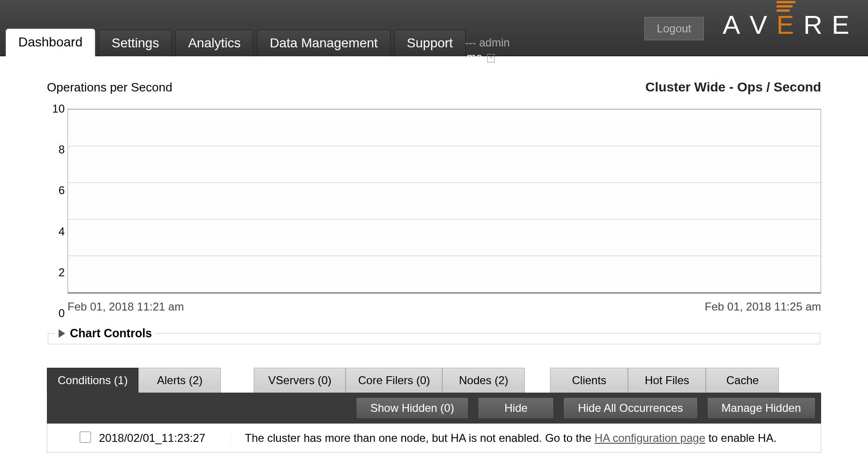  Describe the element at coordinates (674, 29) in the screenshot. I see `logout-button: Logout` at that location.